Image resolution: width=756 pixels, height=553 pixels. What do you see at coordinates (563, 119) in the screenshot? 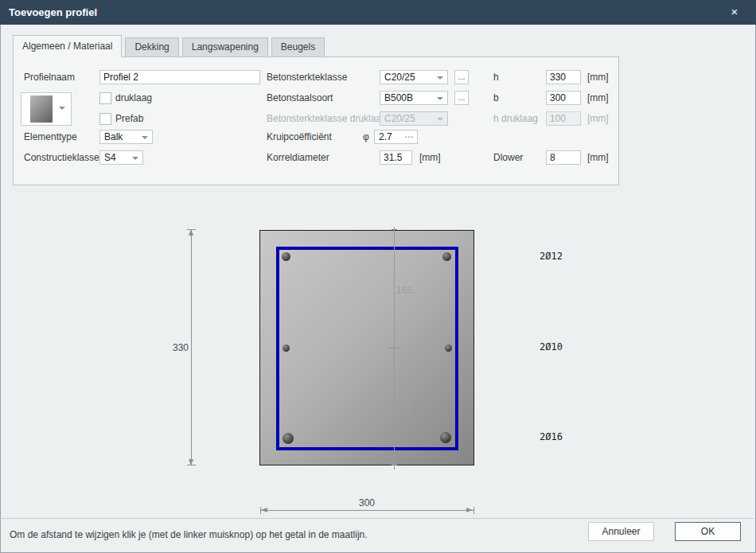
I see `h-druklaag-input` at bounding box center [563, 119].